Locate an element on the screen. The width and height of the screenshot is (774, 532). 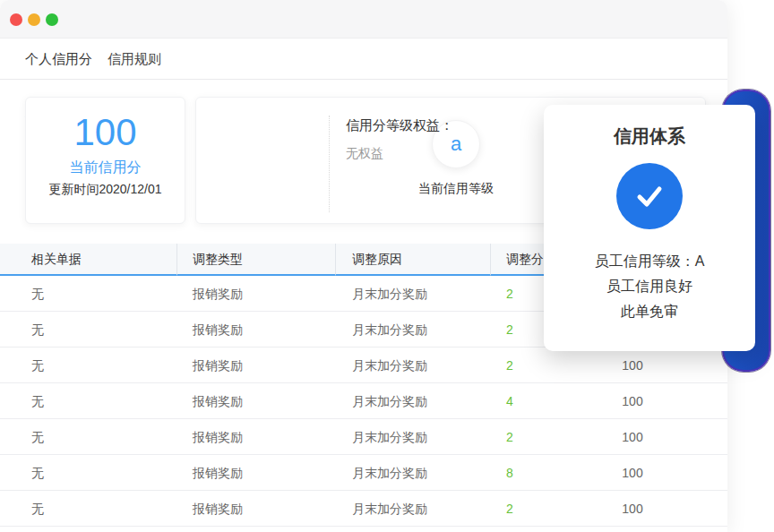
table-cell: 8 is located at coordinates (523, 473).